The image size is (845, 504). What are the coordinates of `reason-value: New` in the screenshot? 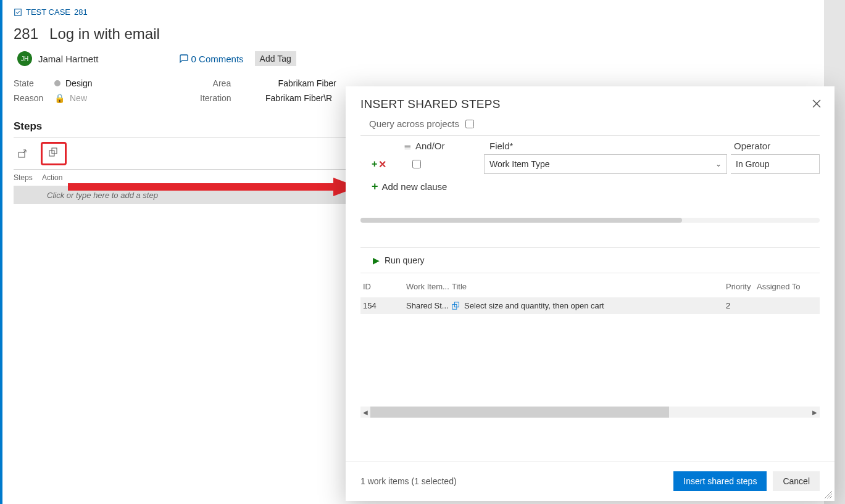 It's located at (78, 98).